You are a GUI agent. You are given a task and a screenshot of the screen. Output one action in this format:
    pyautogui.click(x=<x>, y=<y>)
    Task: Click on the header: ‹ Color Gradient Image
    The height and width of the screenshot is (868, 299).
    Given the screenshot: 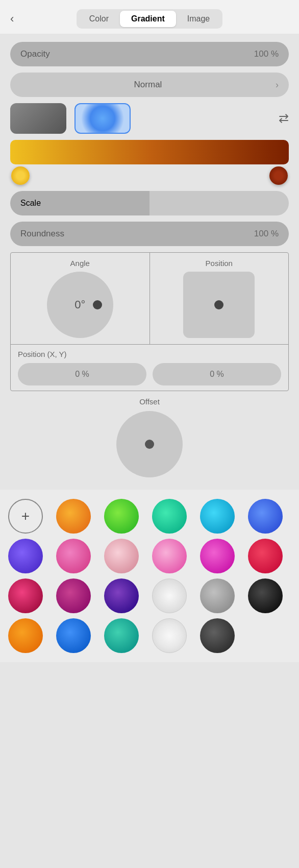 What is the action you would take?
    pyautogui.click(x=150, y=17)
    